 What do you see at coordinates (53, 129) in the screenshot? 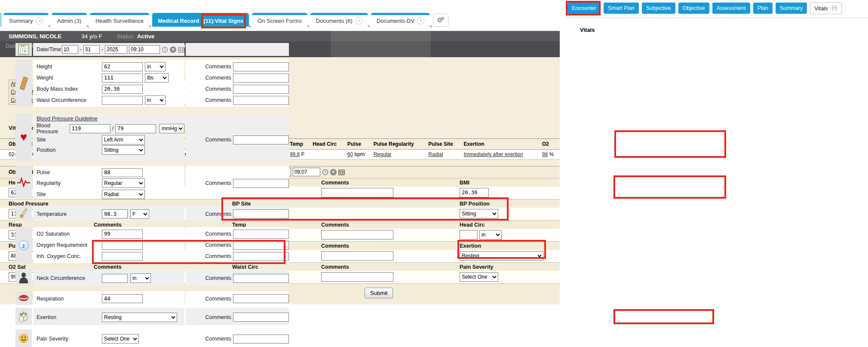
I see `bp-label: Blood Pressure` at bounding box center [53, 129].